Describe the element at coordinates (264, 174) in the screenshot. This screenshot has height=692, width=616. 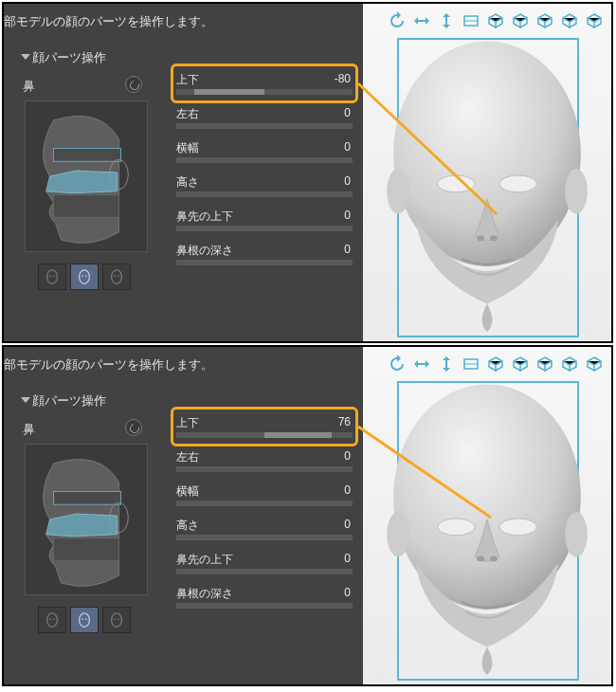
I see `sliders-column: 上下 -80 左右 0 横幅 0 高さ 0` at that location.